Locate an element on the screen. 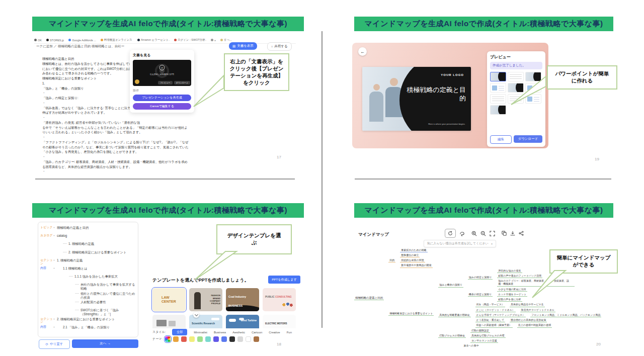 Image resolution: width=644 pixels, height=356 pixels. bookmark-item: » is located at coordinates (213, 40).